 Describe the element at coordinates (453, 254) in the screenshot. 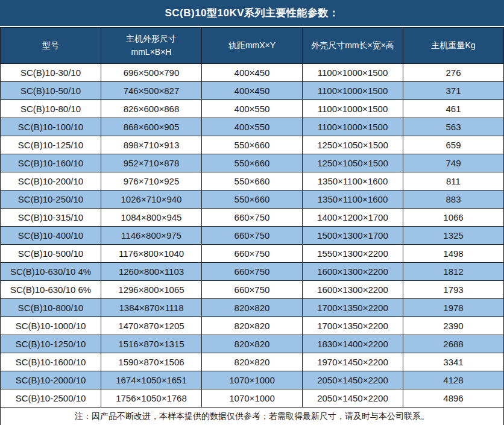

I see `cell-weight: 1498` at that location.